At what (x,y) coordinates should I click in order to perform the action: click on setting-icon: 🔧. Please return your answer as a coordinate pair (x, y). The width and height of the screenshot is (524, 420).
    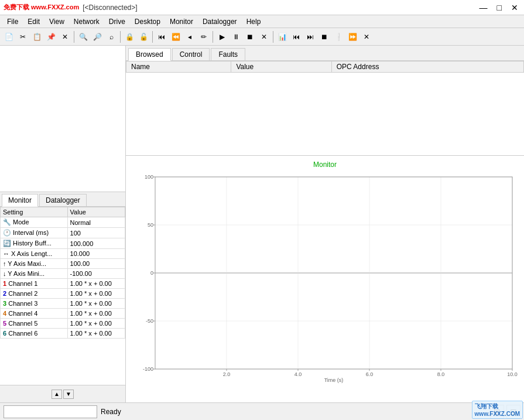
    Looking at the image, I should click on (7, 222).